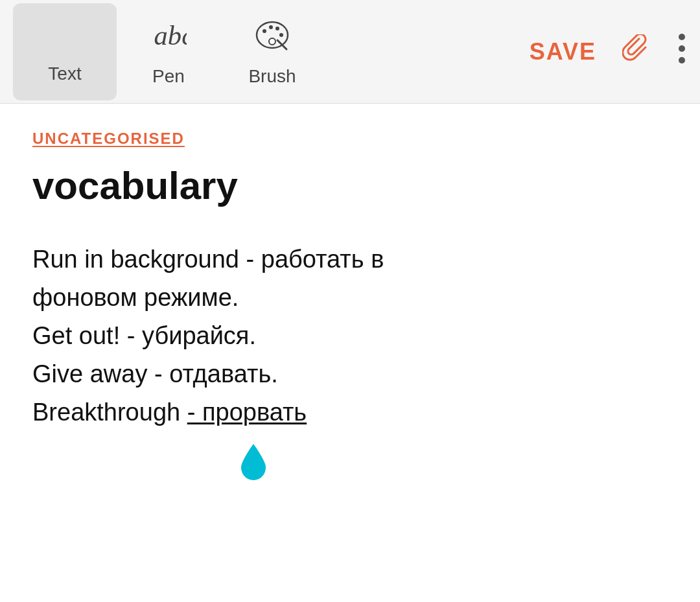 This screenshot has height=602, width=700. I want to click on pen-tool: abc Pen, so click(169, 52).